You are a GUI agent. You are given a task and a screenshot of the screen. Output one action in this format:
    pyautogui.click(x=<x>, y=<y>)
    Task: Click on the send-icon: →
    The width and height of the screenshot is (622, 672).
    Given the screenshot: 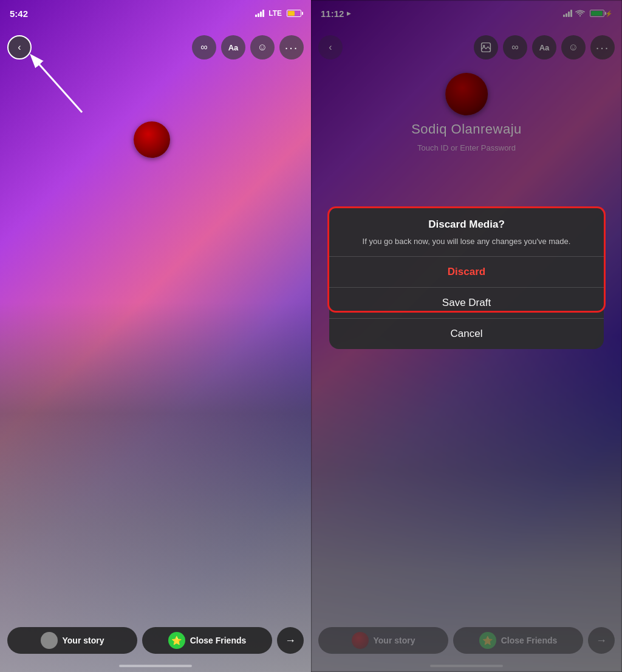 What is the action you would take?
    pyautogui.click(x=290, y=641)
    